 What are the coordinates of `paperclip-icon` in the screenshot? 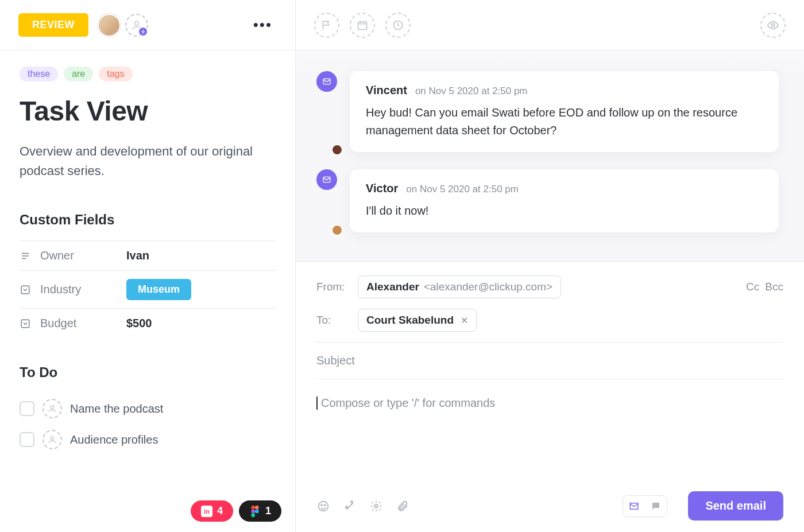 It's located at (403, 506).